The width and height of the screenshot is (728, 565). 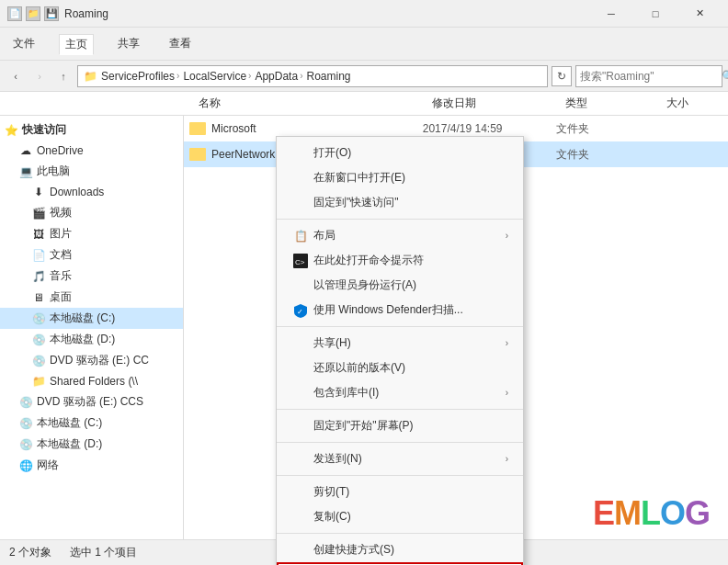 What do you see at coordinates (301, 426) in the screenshot?
I see `ctx-pin-start-icon` at bounding box center [301, 426].